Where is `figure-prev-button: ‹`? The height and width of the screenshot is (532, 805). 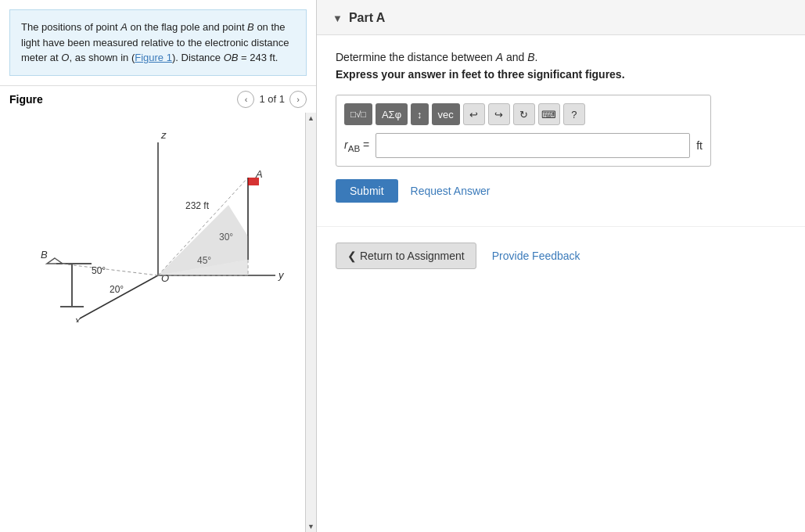
figure-prev-button: ‹ is located at coordinates (246, 99).